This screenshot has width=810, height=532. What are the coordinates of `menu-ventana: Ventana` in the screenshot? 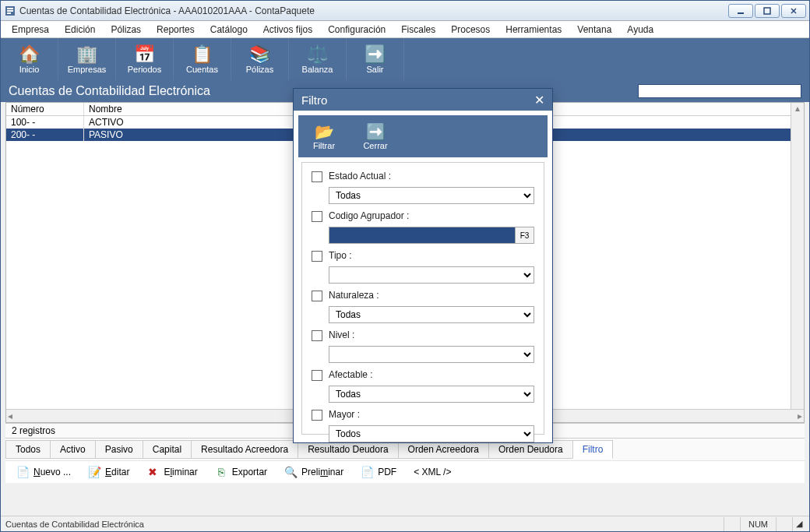 It's located at (594, 30).